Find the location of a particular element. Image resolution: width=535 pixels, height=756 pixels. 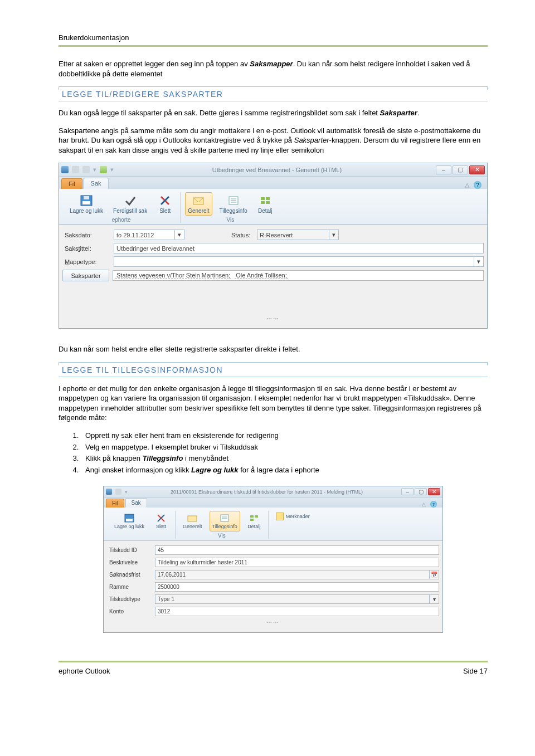

section2-p1: I ephorte er det mulig for den enkelte o… is located at coordinates (273, 403).